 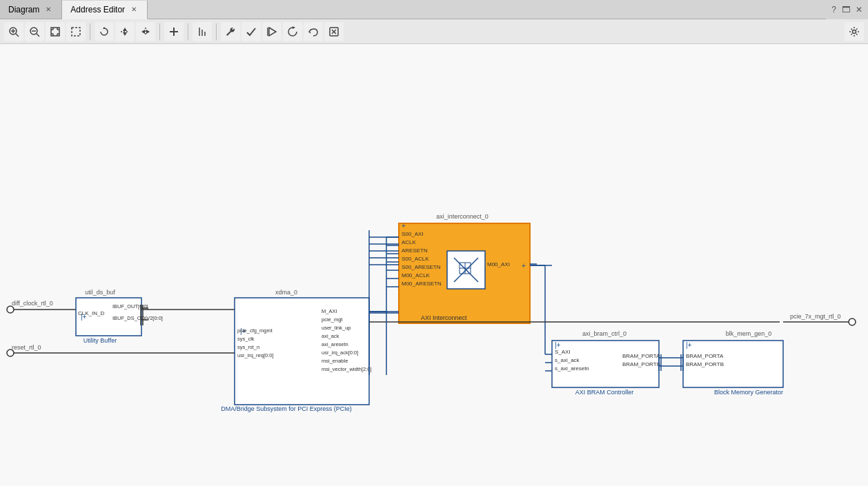 I want to click on svg-text: axi_ack, so click(x=331, y=336).